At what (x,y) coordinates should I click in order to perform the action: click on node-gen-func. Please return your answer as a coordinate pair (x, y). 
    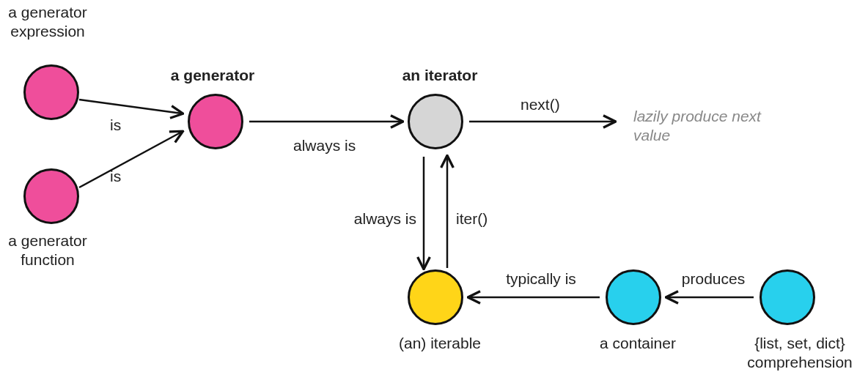
    Looking at the image, I should click on (51, 196).